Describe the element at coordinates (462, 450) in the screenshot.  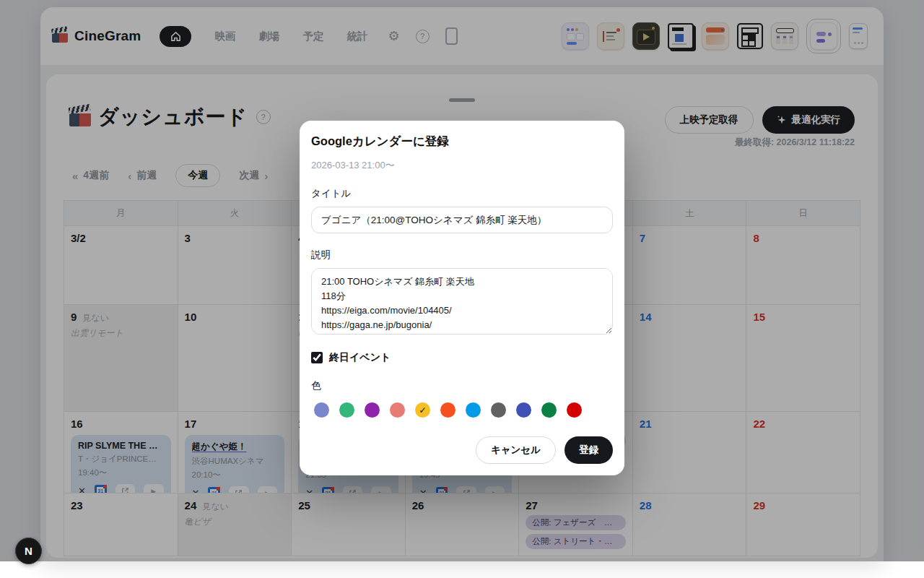
I see `dialog-footer: キャンセル 登録` at that location.